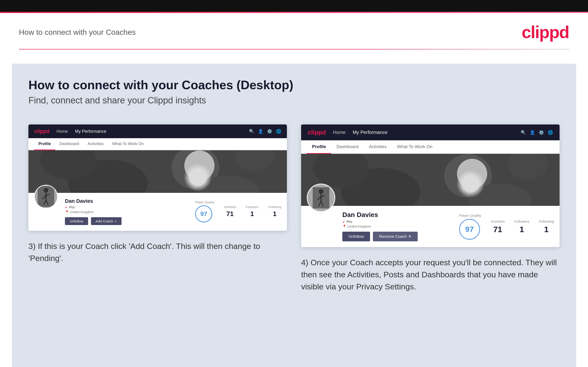 The width and height of the screenshot is (588, 367). Describe the element at coordinates (532, 133) in the screenshot. I see `user-icon-right: 👤` at that location.